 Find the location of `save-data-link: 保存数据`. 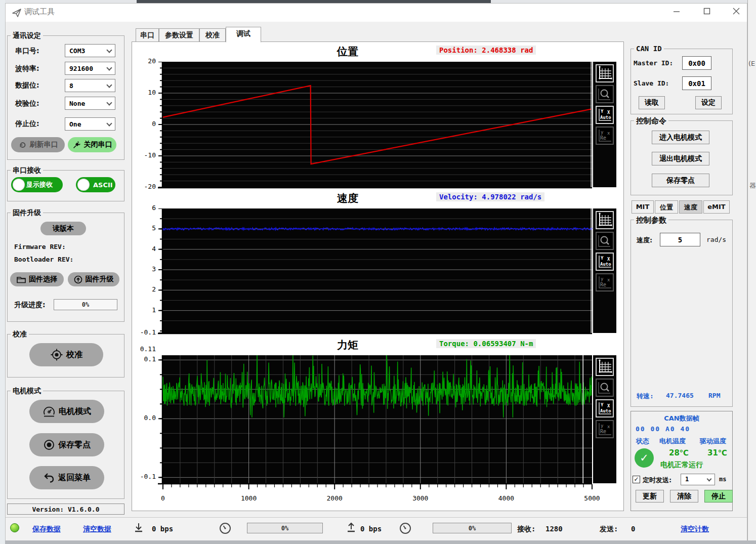

save-data-link: 保存数据 is located at coordinates (47, 529).